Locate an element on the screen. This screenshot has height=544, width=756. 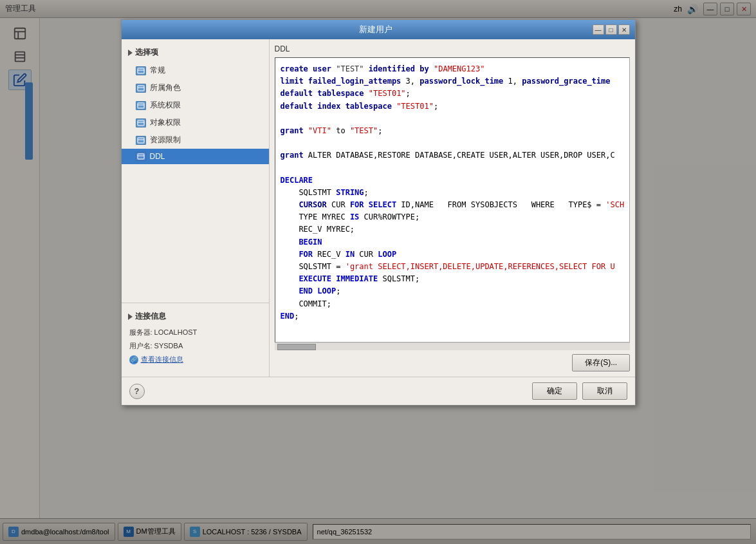
dialog-minimize-btn: — is located at coordinates (598, 30).